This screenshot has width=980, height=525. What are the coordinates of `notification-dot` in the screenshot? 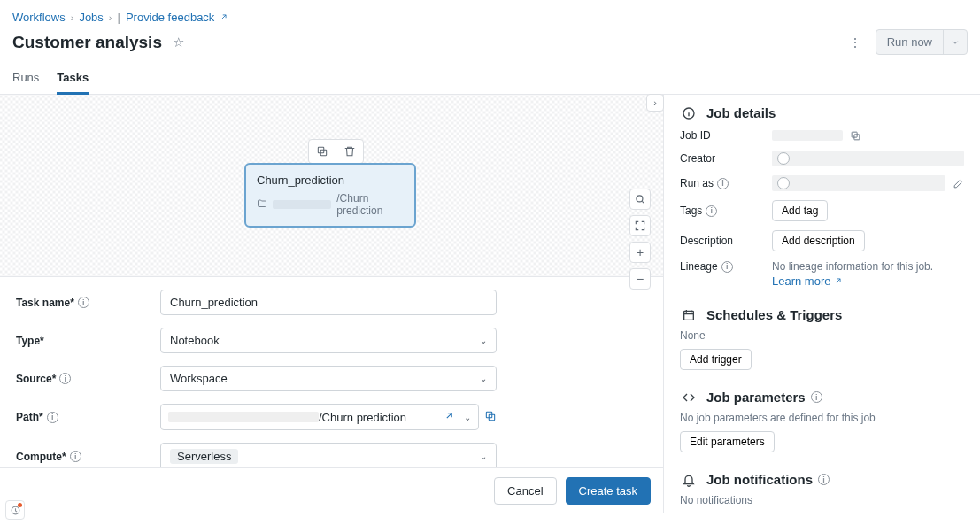 It's located at (19, 505).